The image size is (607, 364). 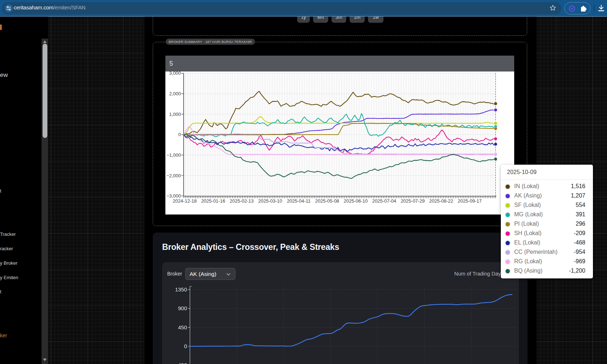 I want to click on svg-text: 1,000, so click(x=175, y=114).